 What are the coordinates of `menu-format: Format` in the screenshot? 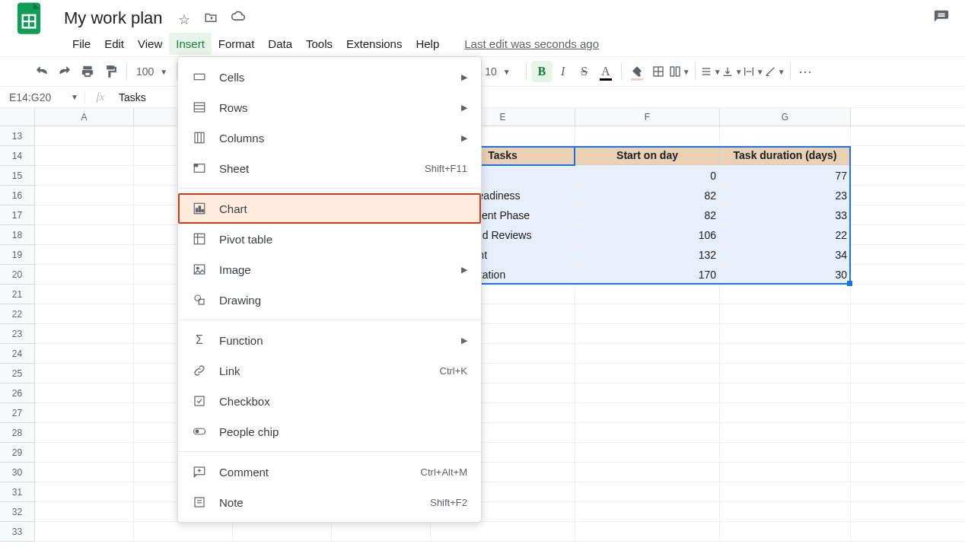 It's located at (237, 44).